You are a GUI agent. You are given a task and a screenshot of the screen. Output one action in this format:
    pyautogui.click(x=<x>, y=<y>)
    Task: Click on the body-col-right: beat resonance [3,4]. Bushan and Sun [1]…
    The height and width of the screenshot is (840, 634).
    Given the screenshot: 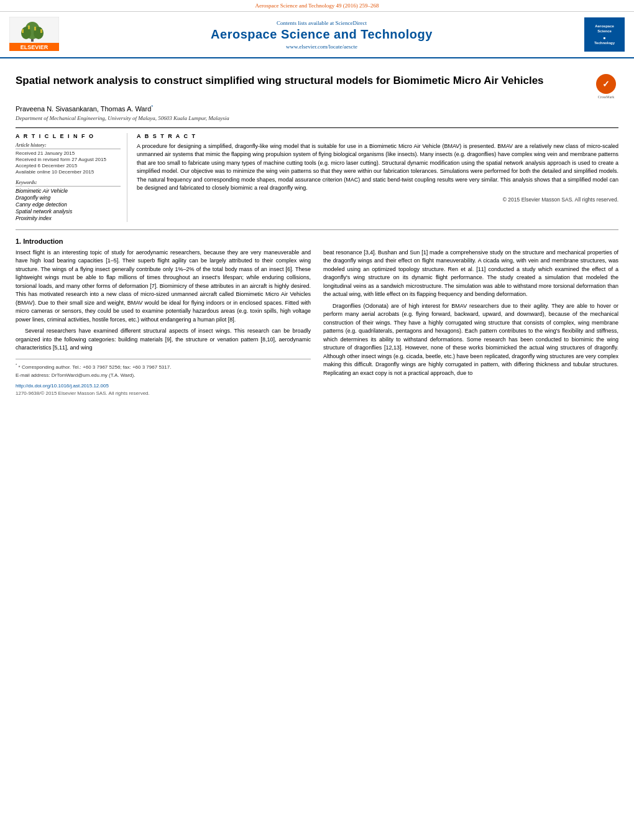 What is the action you would take?
    pyautogui.click(x=471, y=323)
    